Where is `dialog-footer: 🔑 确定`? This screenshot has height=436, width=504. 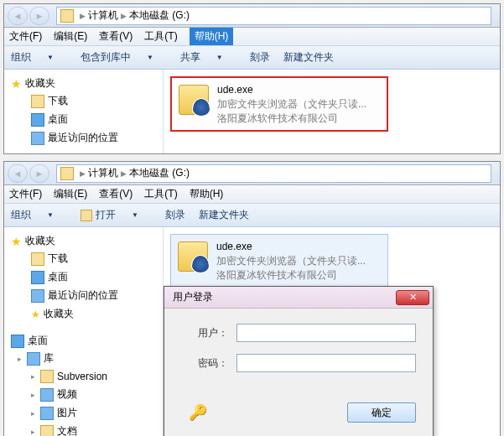
dialog-footer: 🔑 确定 is located at coordinates (299, 415).